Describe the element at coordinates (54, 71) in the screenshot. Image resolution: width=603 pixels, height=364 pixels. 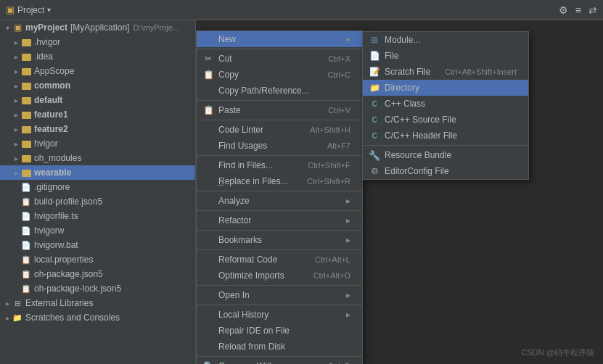
I see `item-label: AppScope` at that location.